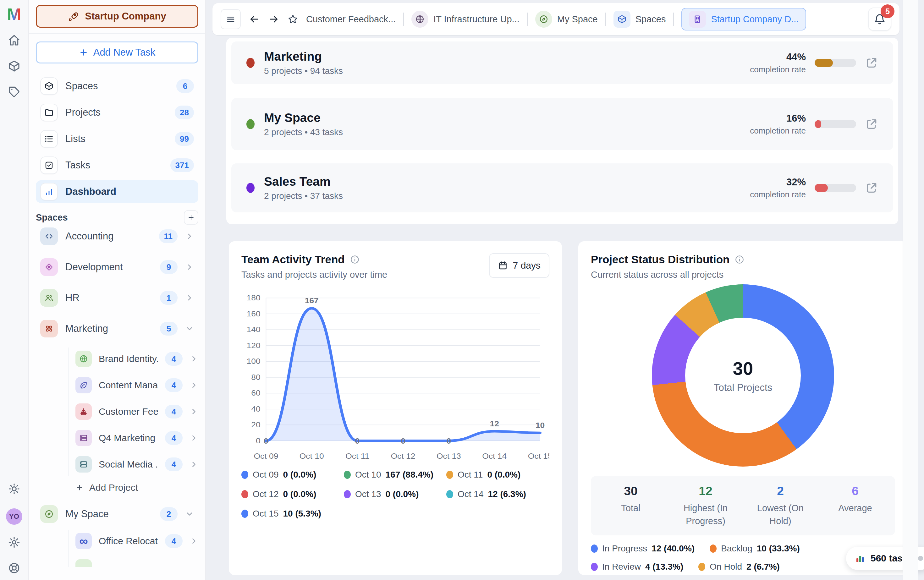 The height and width of the screenshot is (580, 924). I want to click on server-icon, so click(84, 464).